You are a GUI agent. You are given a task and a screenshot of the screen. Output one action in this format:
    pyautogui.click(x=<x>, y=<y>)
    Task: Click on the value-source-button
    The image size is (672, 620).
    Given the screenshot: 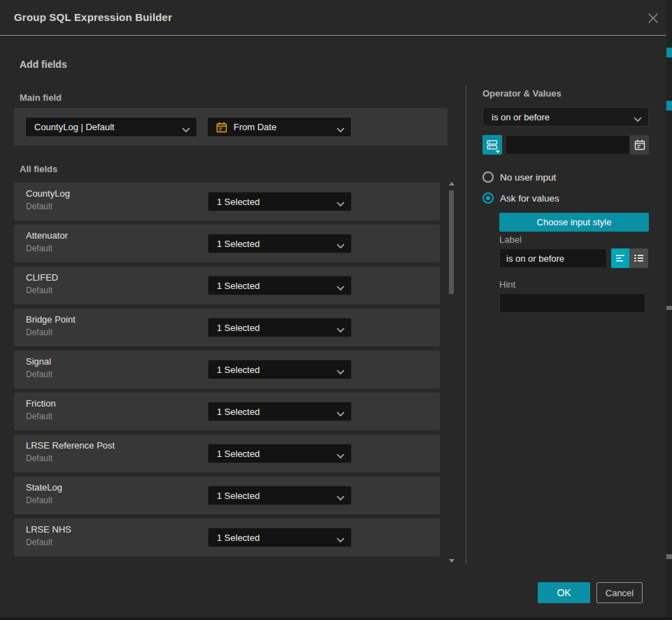 What is the action you would take?
    pyautogui.click(x=492, y=145)
    